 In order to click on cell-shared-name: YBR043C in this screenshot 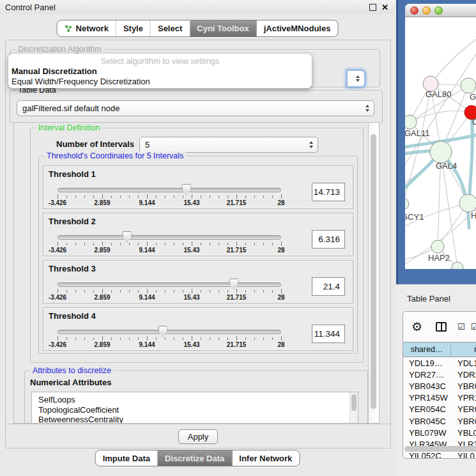, I will do `click(427, 386)`.